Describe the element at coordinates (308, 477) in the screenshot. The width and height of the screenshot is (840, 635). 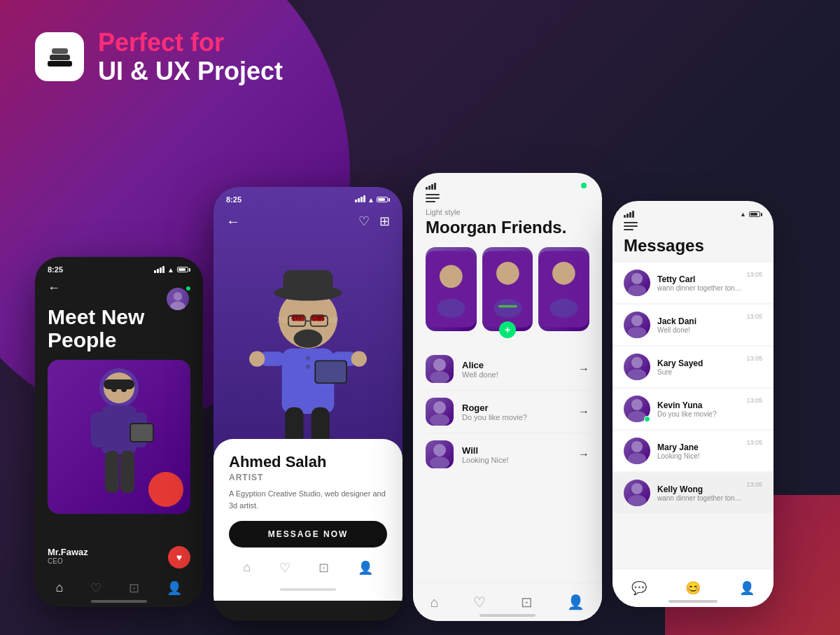
I see `artist-role-2: ARTIST` at that location.